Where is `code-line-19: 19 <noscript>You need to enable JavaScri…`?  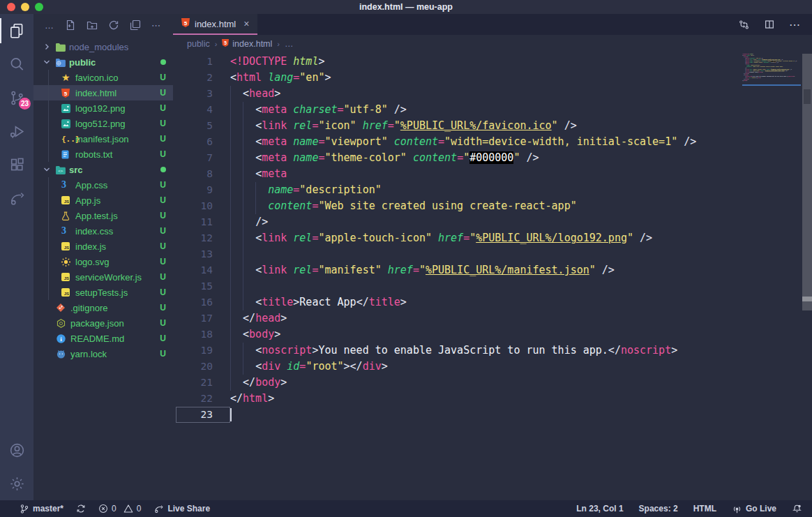 code-line-19: 19 <noscript>You need to enable JavaScri… is located at coordinates (493, 350).